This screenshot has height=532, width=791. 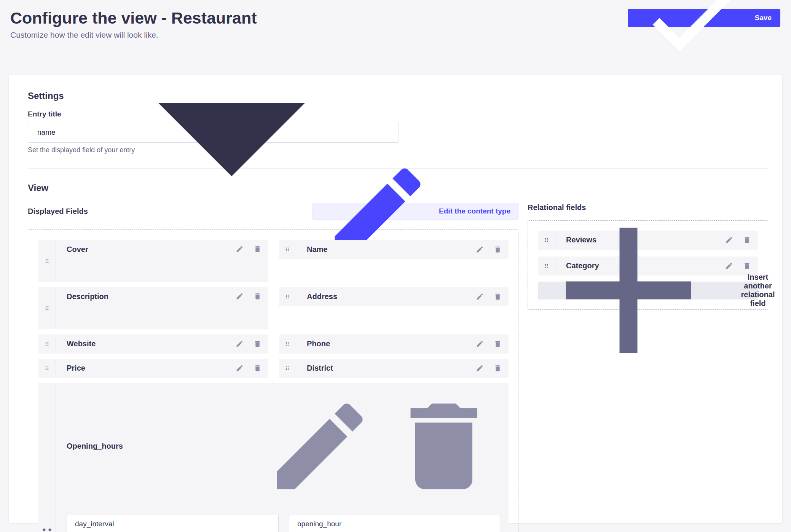 I want to click on field-card-label: Price, so click(x=146, y=368).